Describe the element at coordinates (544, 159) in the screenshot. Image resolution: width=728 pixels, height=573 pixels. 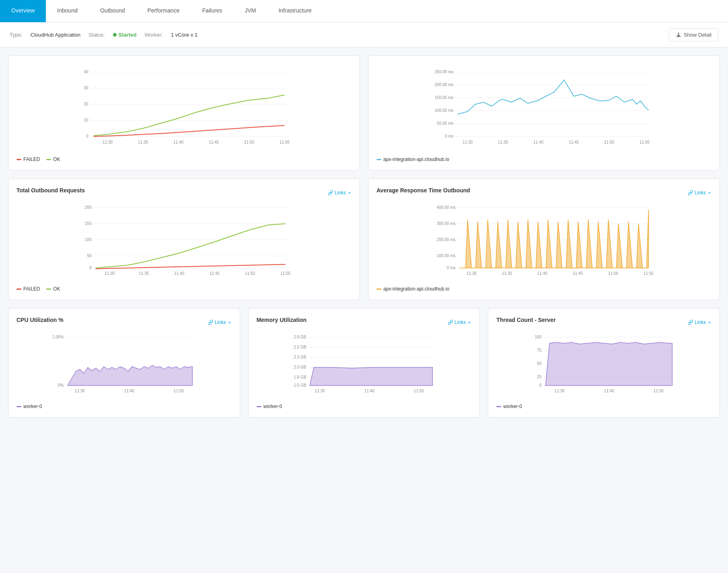
I see `avg-response-legend: apx-integration-api.cloudhub.io` at that location.